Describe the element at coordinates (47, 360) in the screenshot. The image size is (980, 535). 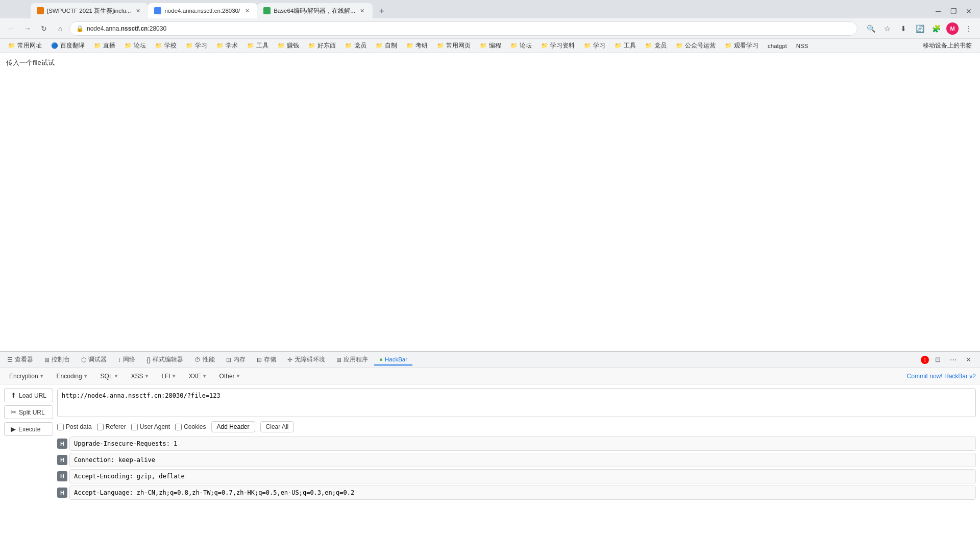
I see `console-icon: ⊞` at that location.